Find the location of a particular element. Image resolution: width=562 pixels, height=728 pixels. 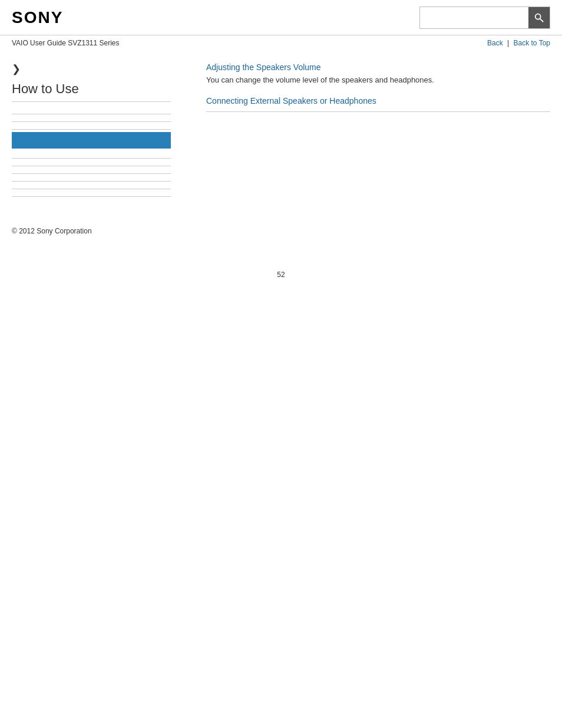

subheader: VAIO User Guide SVZ1311 Series Back | Ba… is located at coordinates (281, 43).